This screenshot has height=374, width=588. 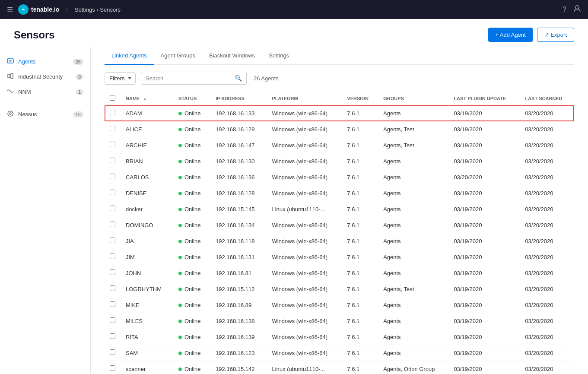 What do you see at coordinates (79, 92) in the screenshot?
I see `sidebar-nnm-badge: 1` at bounding box center [79, 92].